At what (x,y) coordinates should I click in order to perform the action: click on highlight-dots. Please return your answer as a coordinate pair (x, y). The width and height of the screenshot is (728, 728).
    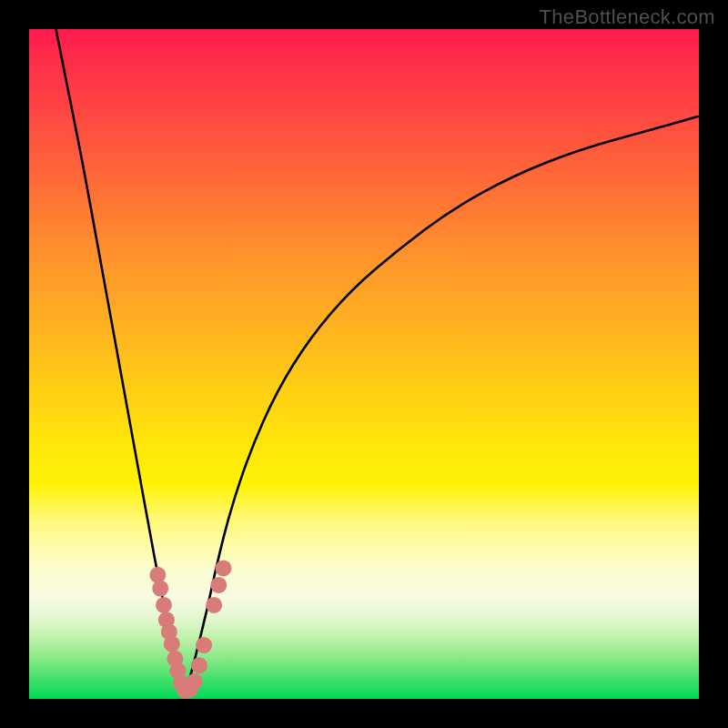
    Looking at the image, I should click on (190, 630).